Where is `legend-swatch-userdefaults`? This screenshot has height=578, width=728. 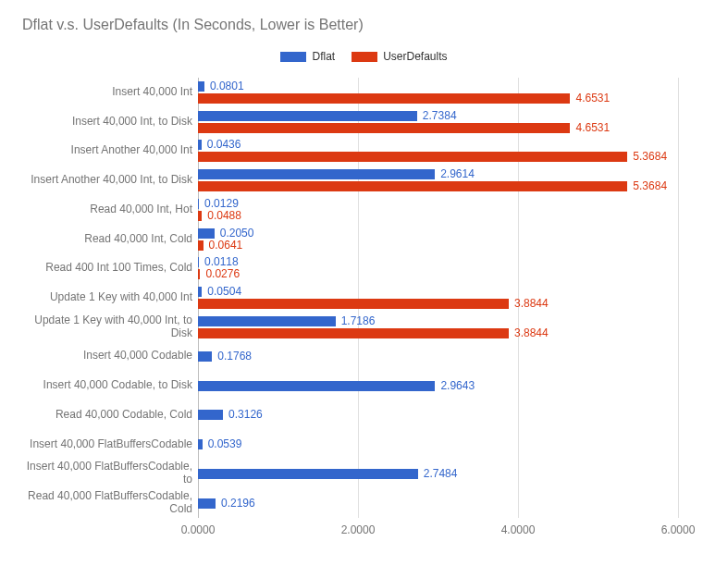 legend-swatch-userdefaults is located at coordinates (364, 57).